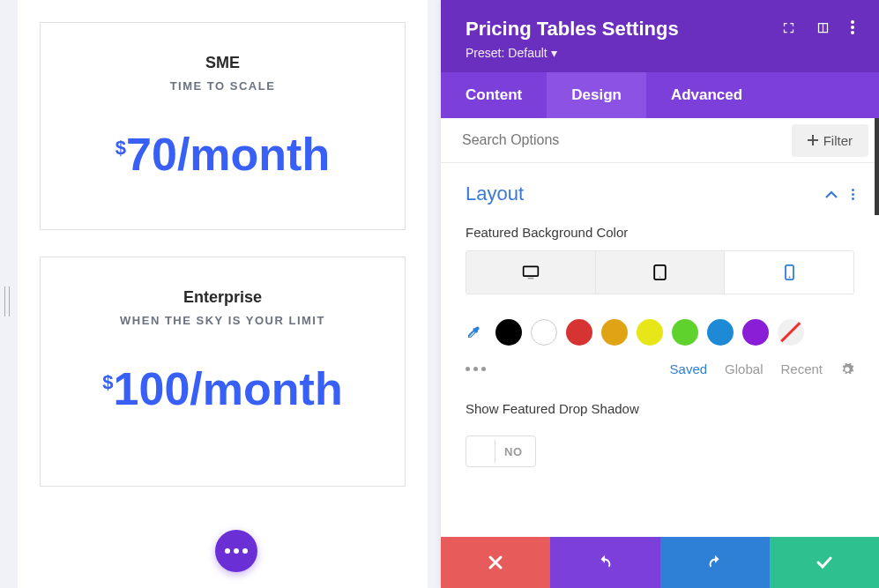  Describe the element at coordinates (659, 272) in the screenshot. I see `device-tablet-tab` at that location.